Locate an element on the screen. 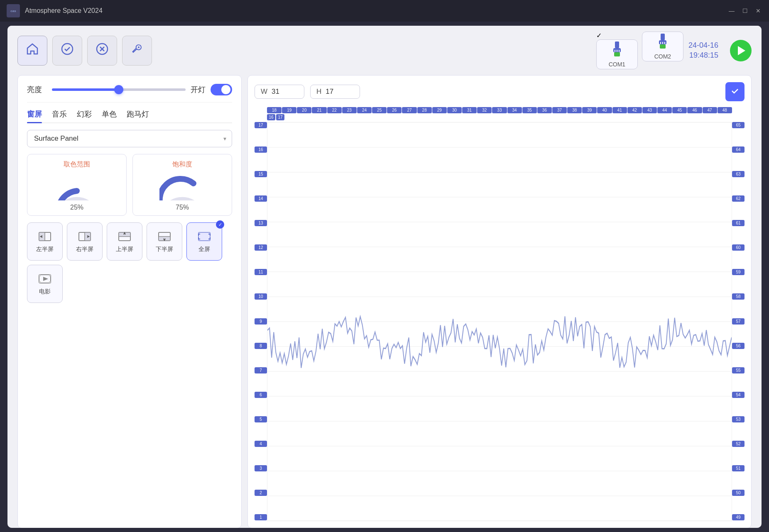 Image resolution: width=769 pixels, height=532 pixels. date-display: 24-04-16 is located at coordinates (703, 46).